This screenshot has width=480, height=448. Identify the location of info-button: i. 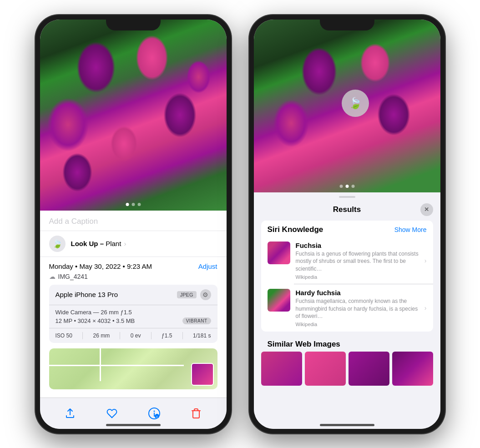
(154, 413).